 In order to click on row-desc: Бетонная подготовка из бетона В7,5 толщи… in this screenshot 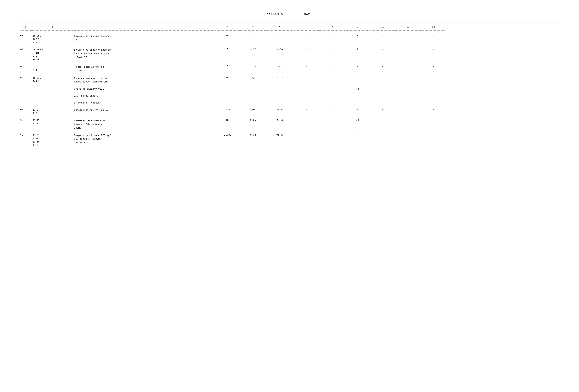, I will do `click(144, 124)`.